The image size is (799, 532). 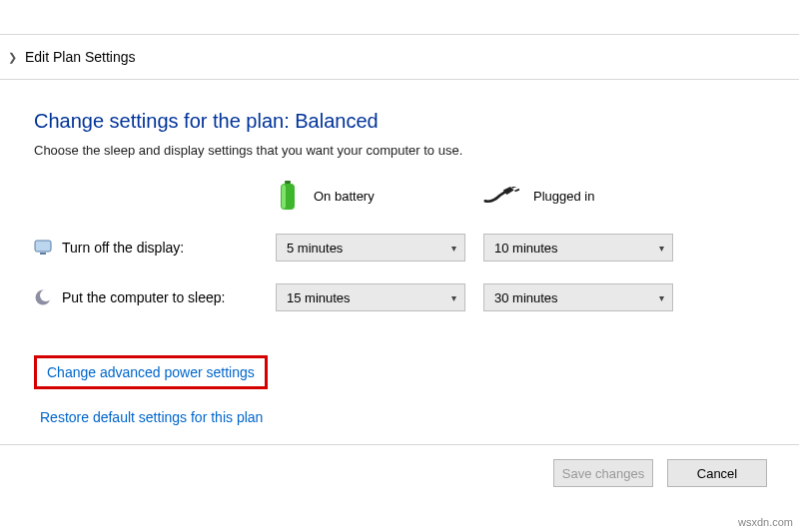 What do you see at coordinates (578, 297) in the screenshot?
I see `select-sleep-plugged: 30 minutes ▾` at bounding box center [578, 297].